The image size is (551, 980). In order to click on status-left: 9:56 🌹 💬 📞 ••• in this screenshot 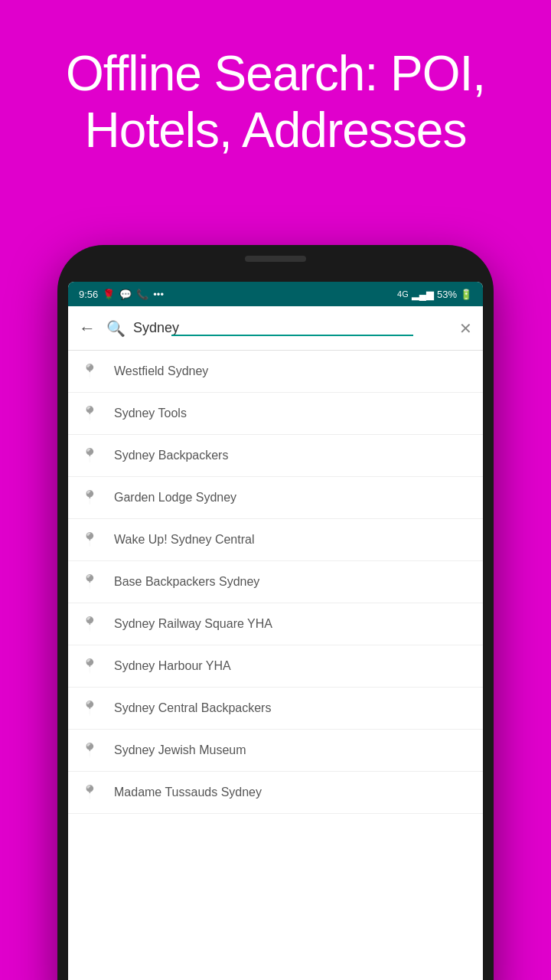, I will do `click(121, 294)`.